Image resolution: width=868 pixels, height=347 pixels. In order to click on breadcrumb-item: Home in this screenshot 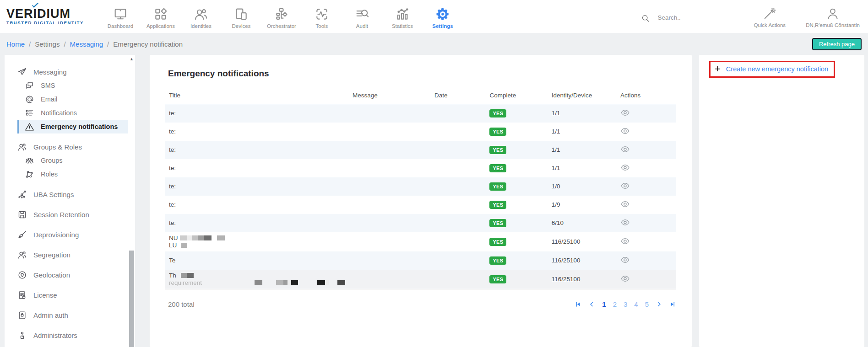, I will do `click(16, 44)`.